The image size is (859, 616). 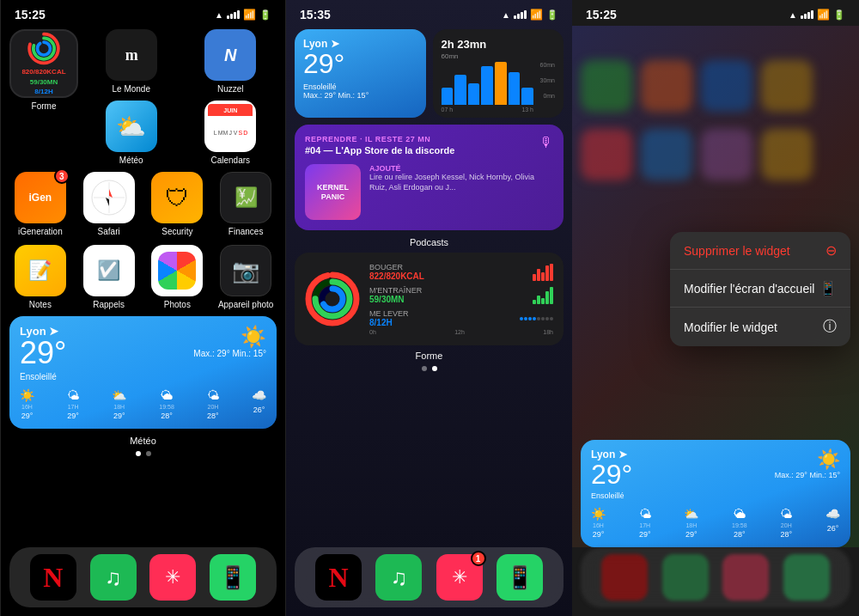 I want to click on badge-igeneration: 3, so click(x=62, y=176).